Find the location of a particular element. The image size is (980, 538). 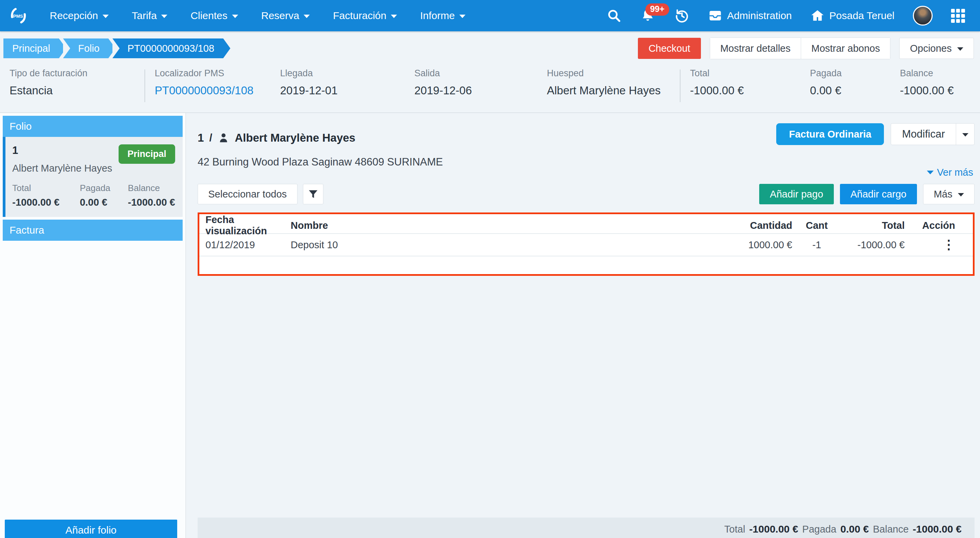

folio-stats: Total -1000.00 € Pagada 0.00 € Balance -… is located at coordinates (94, 195).